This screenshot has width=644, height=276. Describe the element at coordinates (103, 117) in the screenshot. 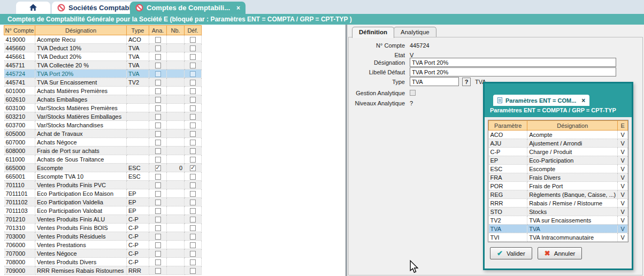

I see `table-row: 603210Var/Stocks Matières Emballages` at that location.